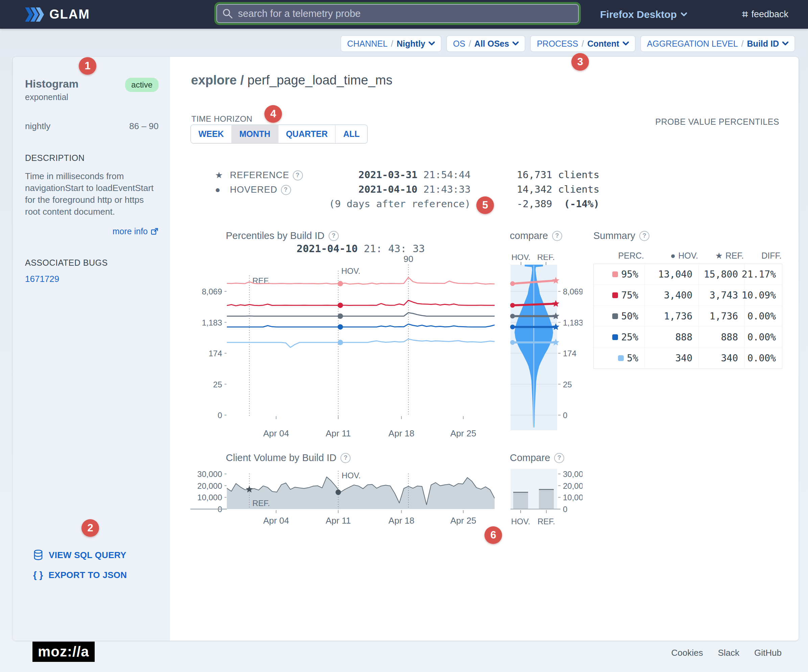 The height and width of the screenshot is (672, 808). I want to click on percentiles-chart-title: Percentiles by Build ID?, so click(282, 235).